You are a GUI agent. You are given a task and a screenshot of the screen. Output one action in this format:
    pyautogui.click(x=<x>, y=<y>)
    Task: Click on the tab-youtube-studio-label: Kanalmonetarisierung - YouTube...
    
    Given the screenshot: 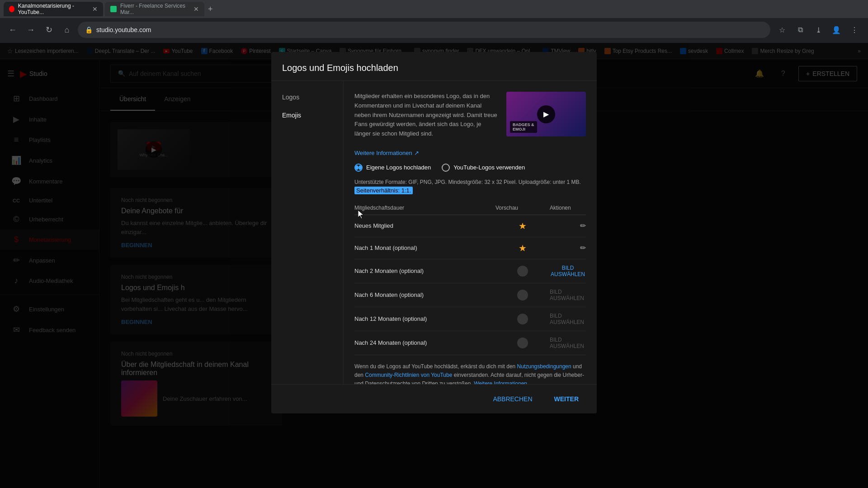 What is the action you would take?
    pyautogui.click(x=53, y=9)
    